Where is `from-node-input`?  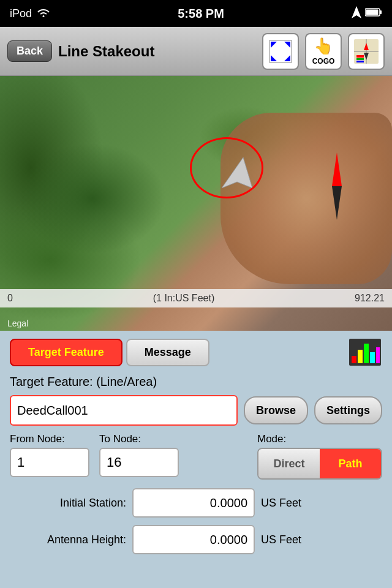
from-node-input is located at coordinates (50, 462).